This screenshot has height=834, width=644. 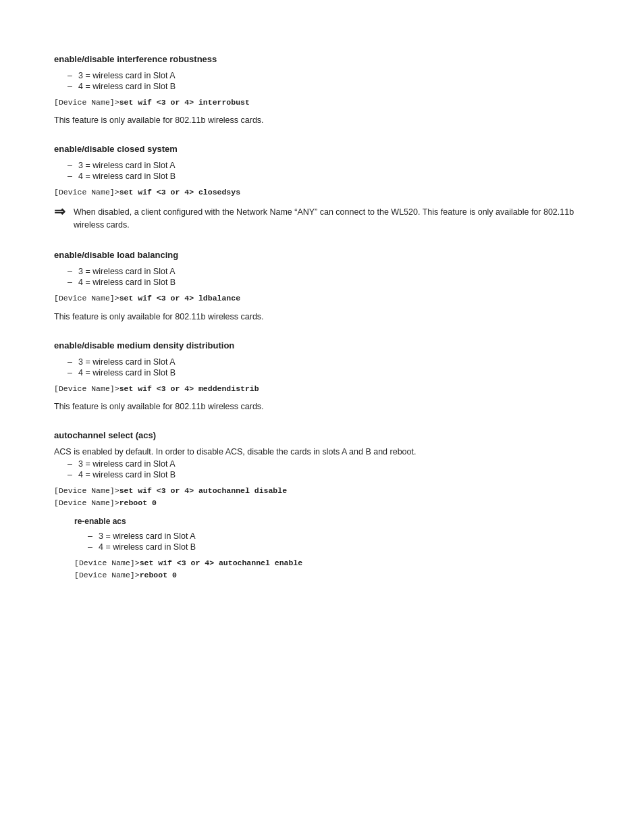 I want to click on section-title-load-balancing: enable/disable load balancing, so click(x=322, y=255).